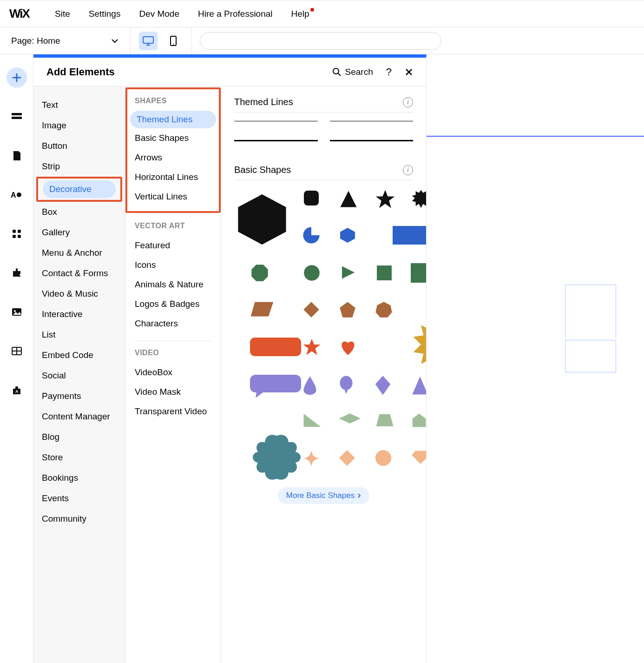 This screenshot has width=644, height=663. Describe the element at coordinates (173, 41) in the screenshot. I see `mobile-view-button` at that location.